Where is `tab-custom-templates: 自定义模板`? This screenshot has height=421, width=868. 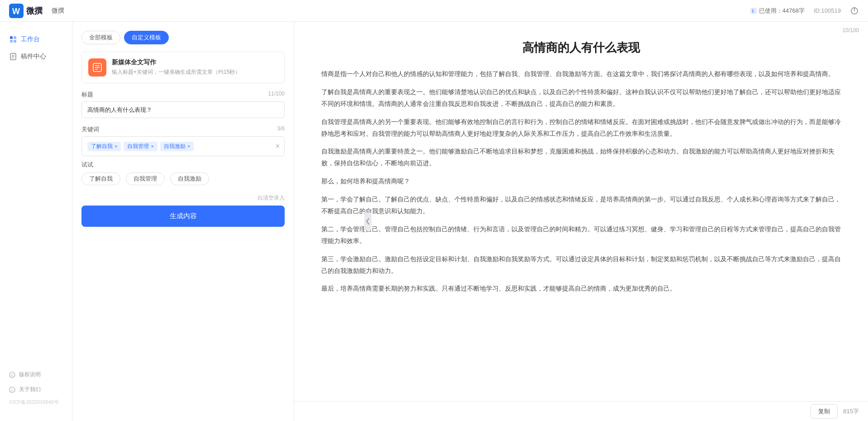 tab-custom-templates: 自定义模板 is located at coordinates (147, 38).